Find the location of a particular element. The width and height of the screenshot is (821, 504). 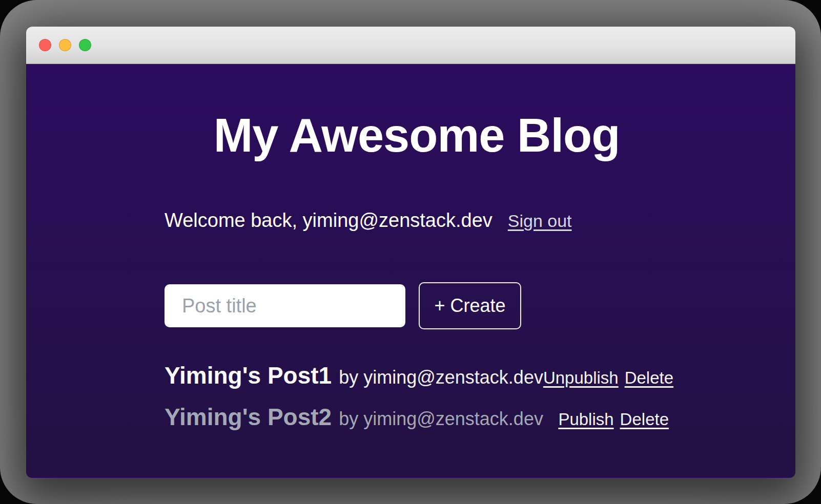

unpublish-link: Unpublish is located at coordinates (581, 378).